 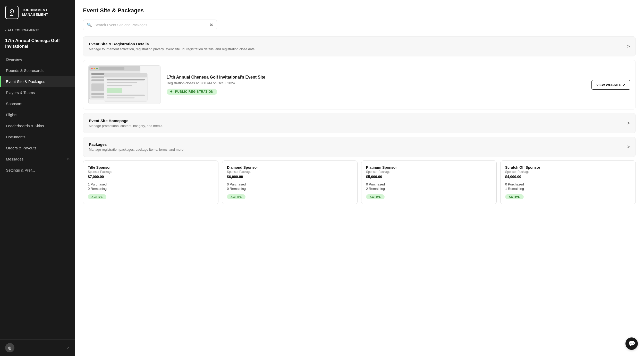 What do you see at coordinates (69, 159) in the screenshot?
I see `external-icon: ⧉` at bounding box center [69, 159].